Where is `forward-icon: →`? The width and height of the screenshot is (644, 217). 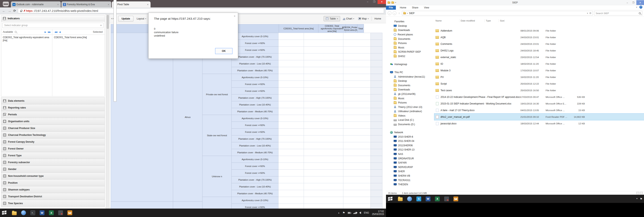
forward-icon: → is located at coordinates (10, 11).